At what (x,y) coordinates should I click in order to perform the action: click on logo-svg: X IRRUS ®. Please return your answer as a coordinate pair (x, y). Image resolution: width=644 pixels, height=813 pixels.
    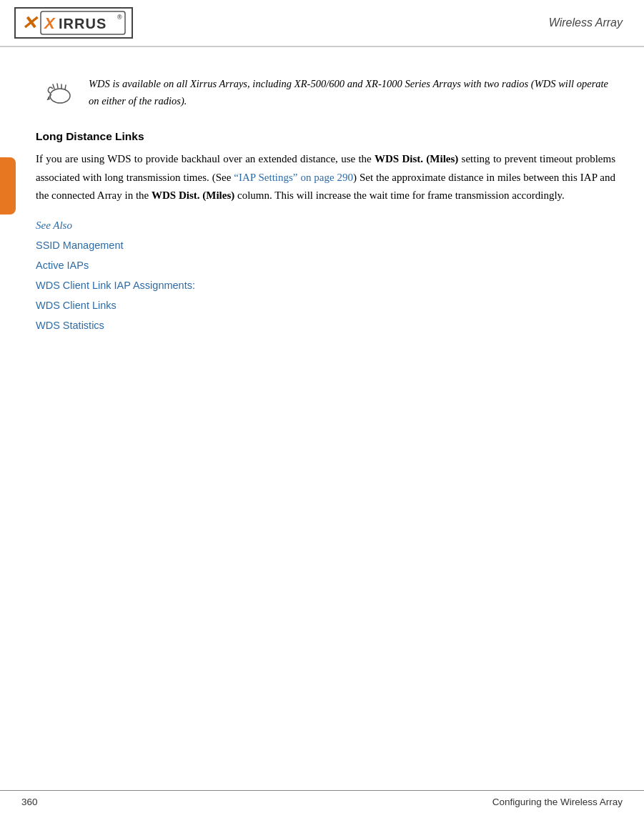
    Looking at the image, I should click on (83, 23).